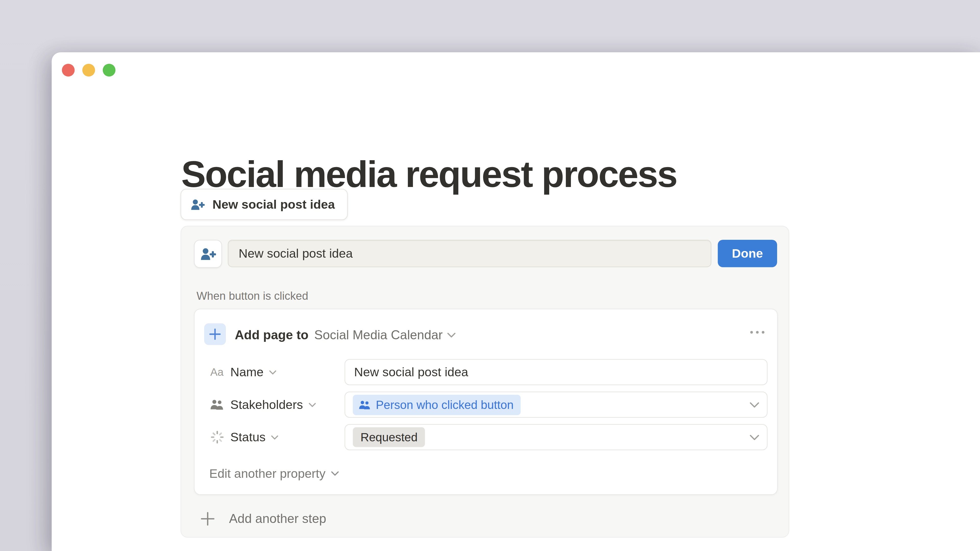 The height and width of the screenshot is (551, 980). Describe the element at coordinates (277, 405) in the screenshot. I see `property-stakeholders-button: Stakeholders` at that location.